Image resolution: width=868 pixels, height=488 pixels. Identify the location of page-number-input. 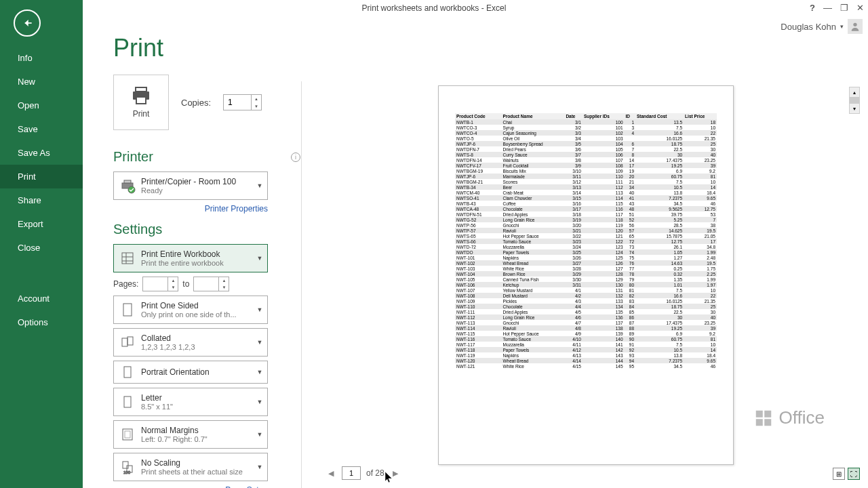
(351, 473).